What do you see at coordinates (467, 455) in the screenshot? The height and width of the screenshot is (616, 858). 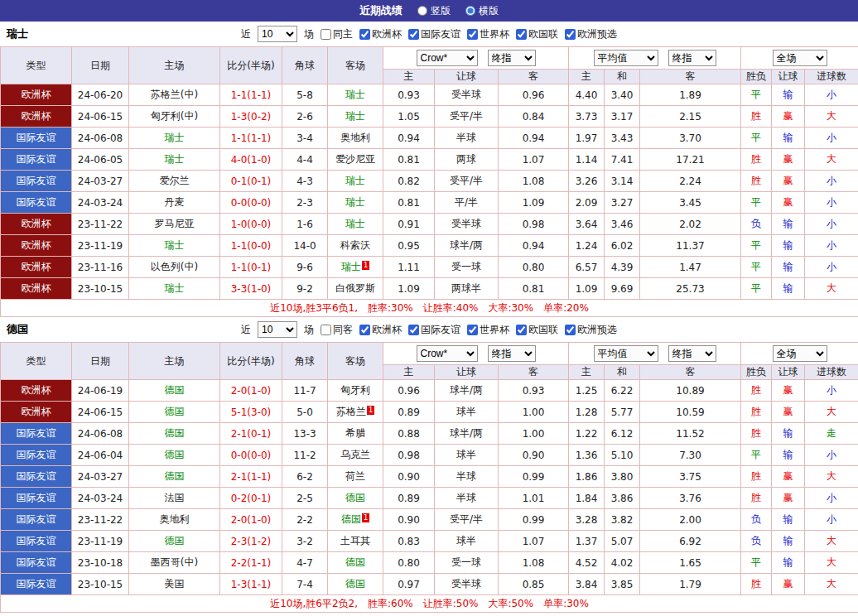 I see `cell-asia-handicap: 球半` at bounding box center [467, 455].